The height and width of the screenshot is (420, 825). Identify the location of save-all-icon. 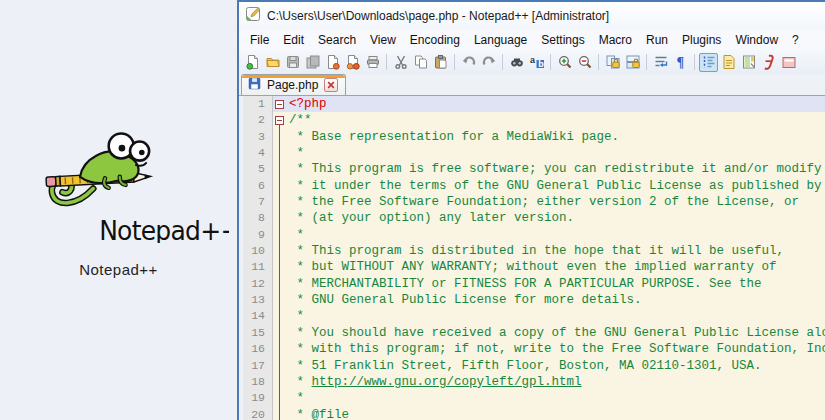
(312, 62).